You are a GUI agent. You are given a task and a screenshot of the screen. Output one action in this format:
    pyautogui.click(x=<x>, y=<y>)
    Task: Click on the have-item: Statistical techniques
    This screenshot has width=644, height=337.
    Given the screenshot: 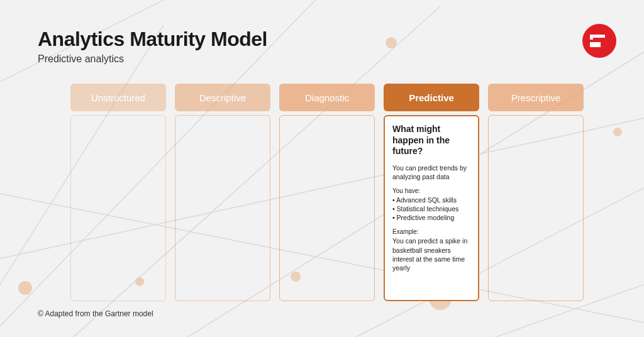 What is the action you would take?
    pyautogui.click(x=431, y=209)
    